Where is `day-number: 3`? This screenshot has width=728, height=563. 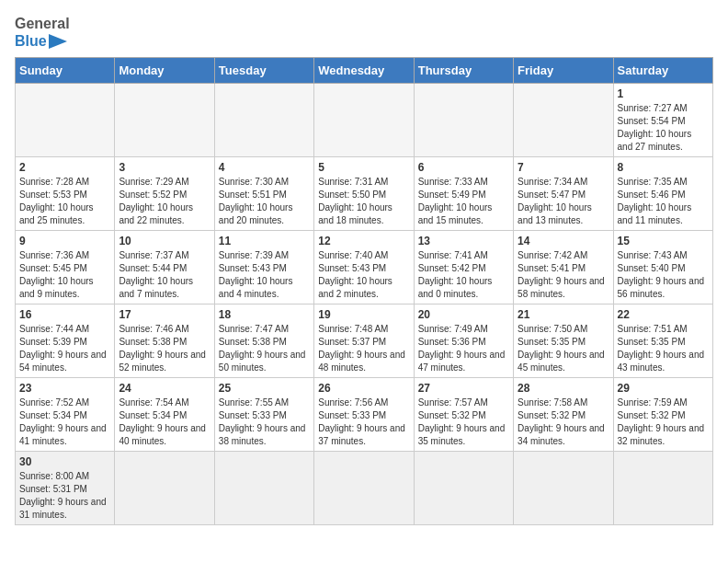
day-number: 3 is located at coordinates (164, 167).